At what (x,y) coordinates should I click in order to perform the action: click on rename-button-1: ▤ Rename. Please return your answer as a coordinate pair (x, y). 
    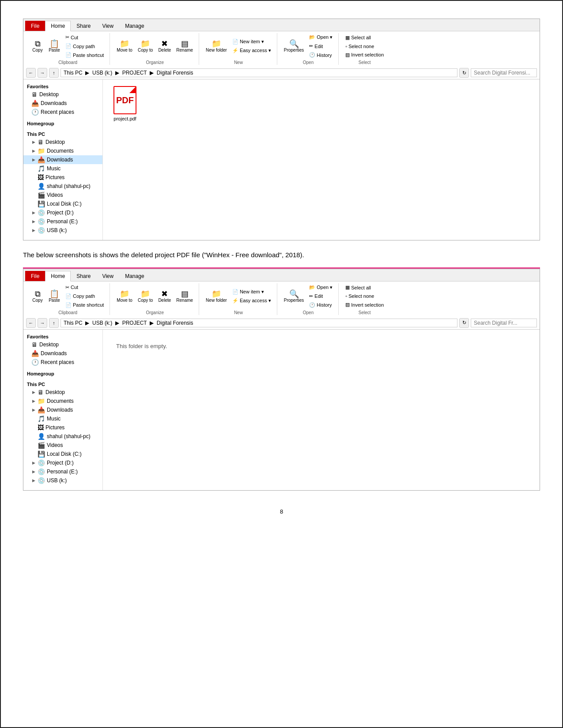
    Looking at the image, I should click on (185, 46).